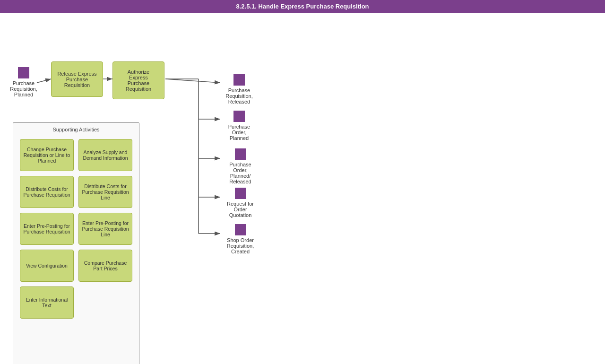  I want to click on title-text: 8.2.5.1. Handle Express Purchase Requisi…, so click(302, 7).